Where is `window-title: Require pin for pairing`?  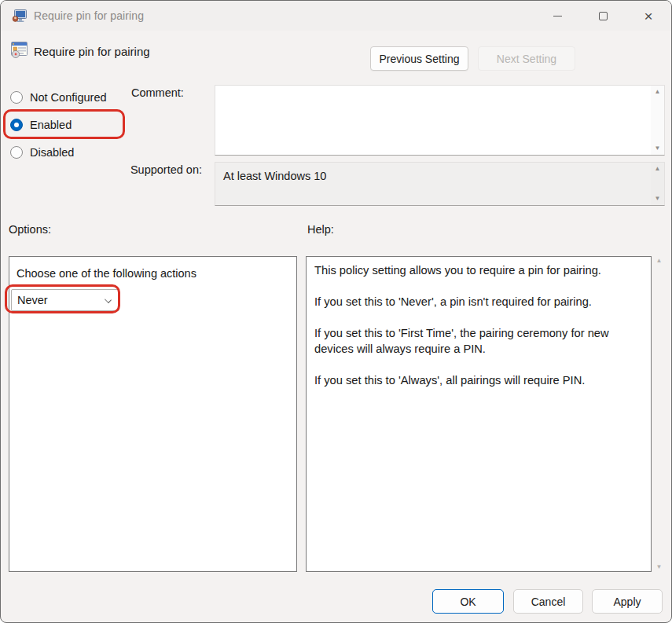 window-title: Require pin for pairing is located at coordinates (89, 16).